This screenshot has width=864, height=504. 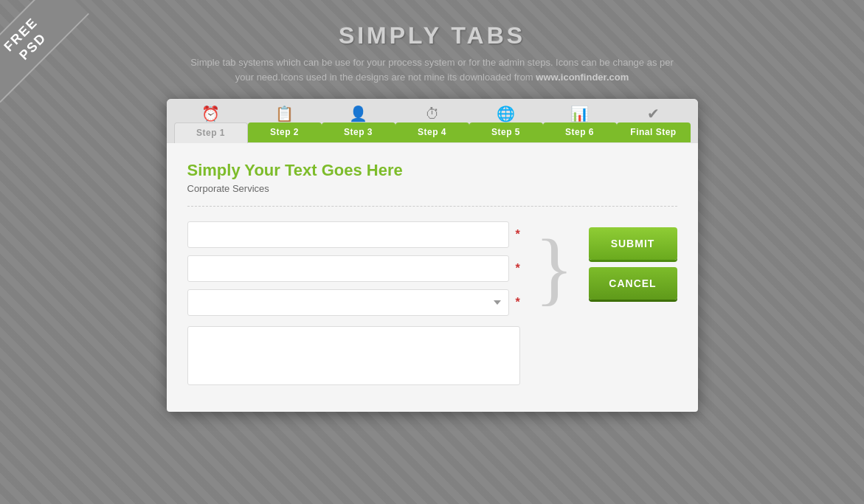 What do you see at coordinates (211, 133) in the screenshot?
I see `tab-step1-label: Step 1` at bounding box center [211, 133].